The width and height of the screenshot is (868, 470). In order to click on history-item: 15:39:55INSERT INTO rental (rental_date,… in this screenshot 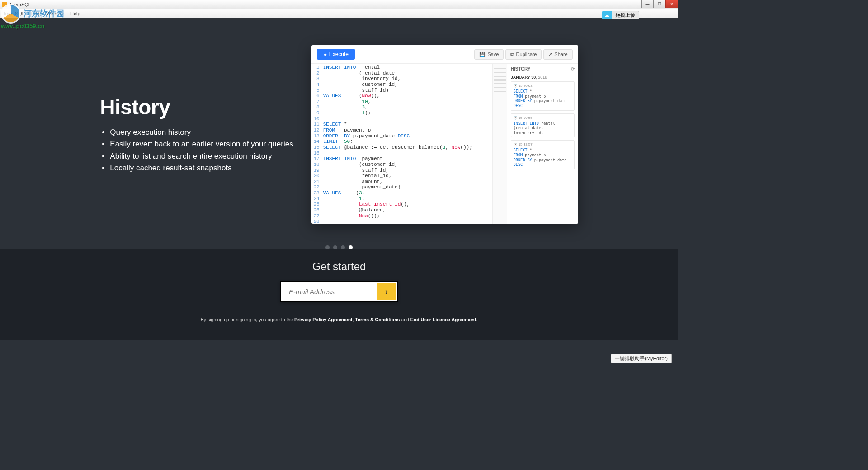, I will do `click(542, 126)`.